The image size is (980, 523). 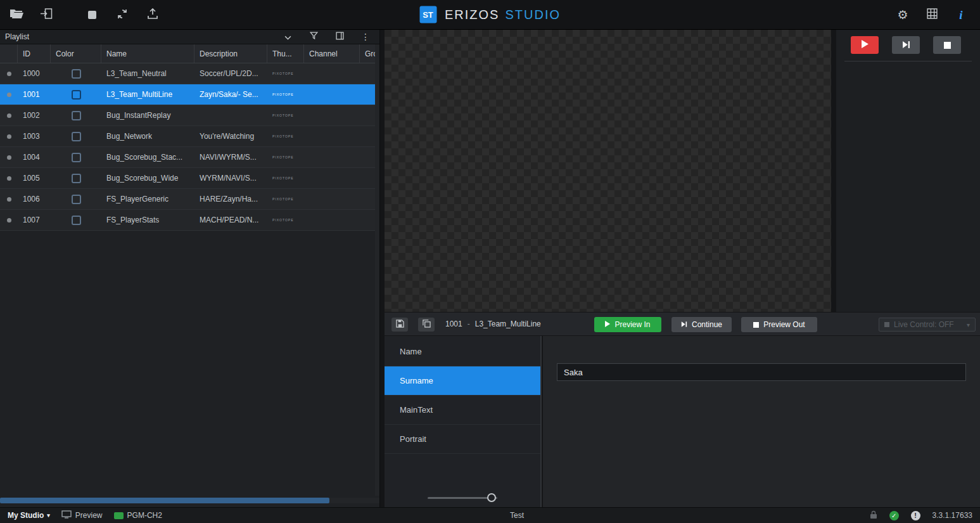 What do you see at coordinates (34, 178) in the screenshot?
I see `row-id: 1005` at bounding box center [34, 178].